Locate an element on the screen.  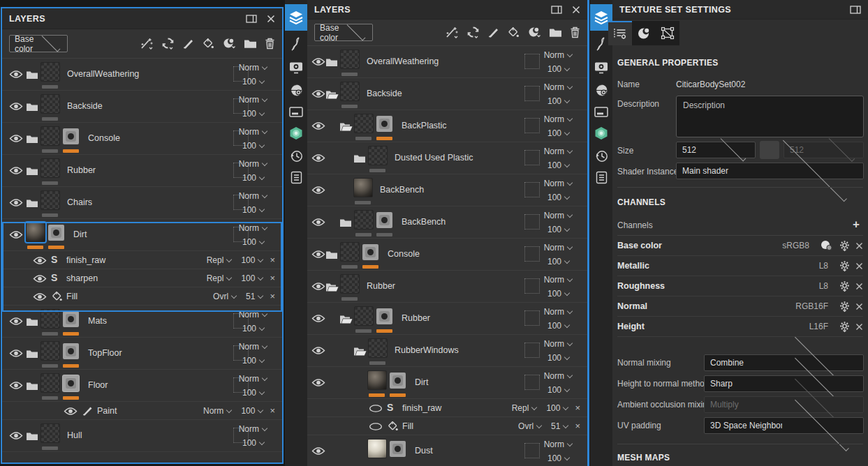
description-input: Description is located at coordinates (770, 116).